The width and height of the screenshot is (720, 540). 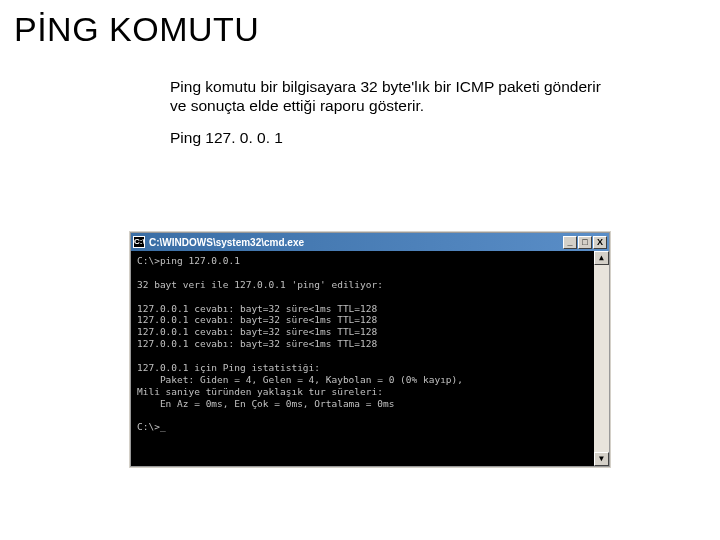 I want to click on close-button: X, so click(x=600, y=242).